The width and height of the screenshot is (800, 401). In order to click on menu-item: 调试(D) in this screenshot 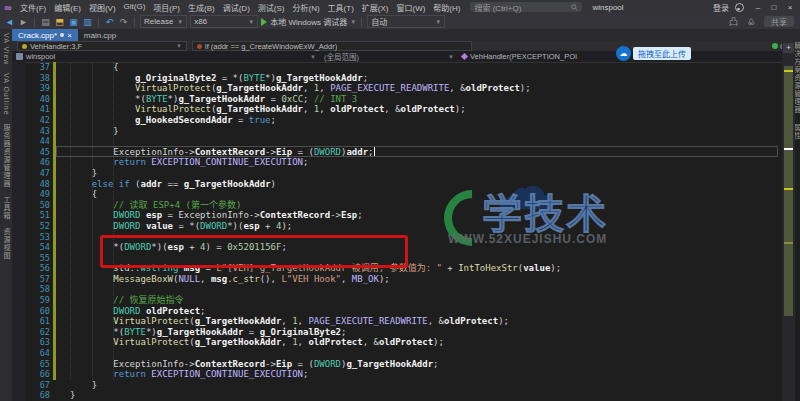, I will do `click(236, 8)`.